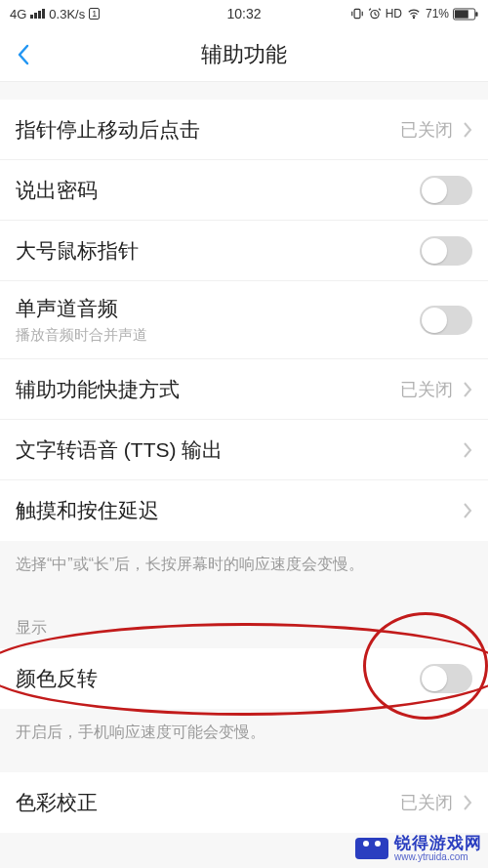 The image size is (488, 868). What do you see at coordinates (244, 450) in the screenshot?
I see `row-tts-output: 文字转语音 (TTS) 输出` at bounding box center [244, 450].